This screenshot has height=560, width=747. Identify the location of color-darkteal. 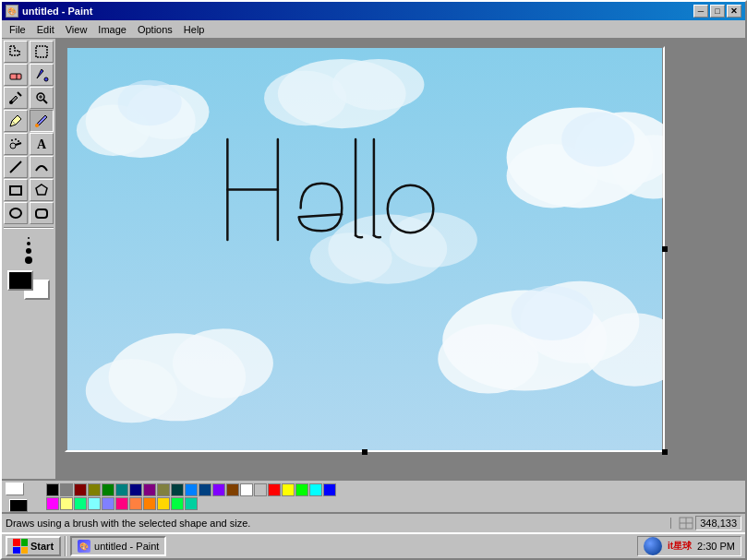
(177, 490).